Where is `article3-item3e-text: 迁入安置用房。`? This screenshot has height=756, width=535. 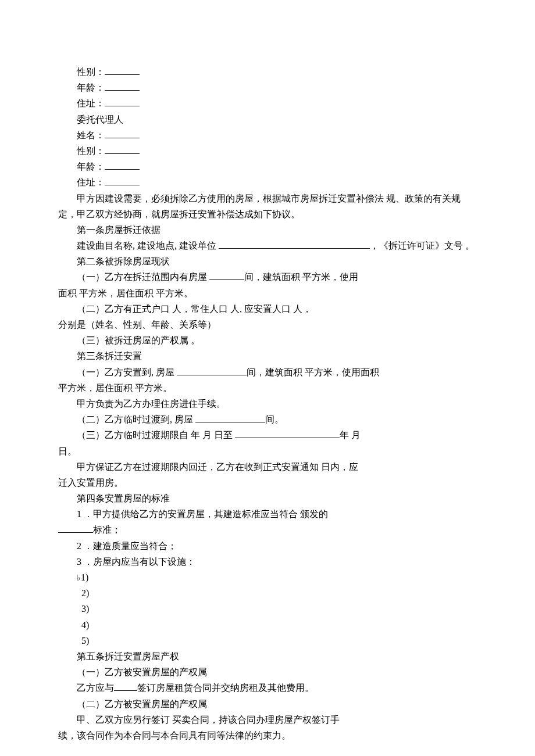 article3-item3e-text: 迁入安置用房。 is located at coordinates (91, 482).